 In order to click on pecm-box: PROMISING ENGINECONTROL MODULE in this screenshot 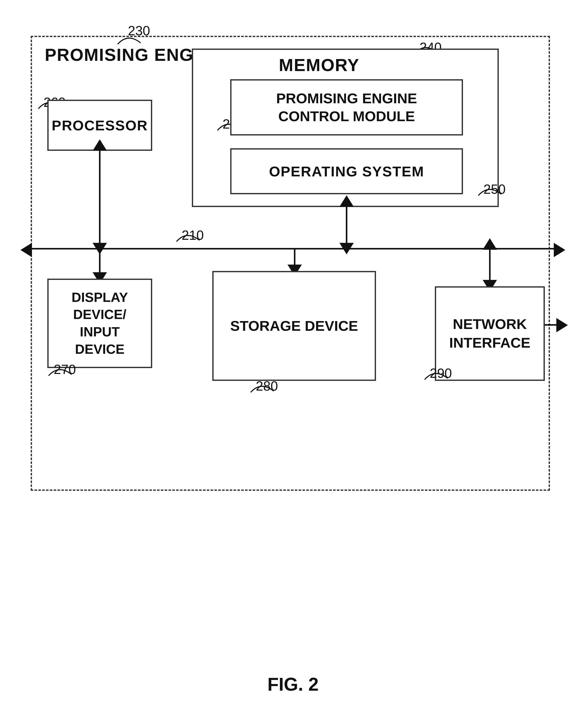, I will do `click(347, 107)`.